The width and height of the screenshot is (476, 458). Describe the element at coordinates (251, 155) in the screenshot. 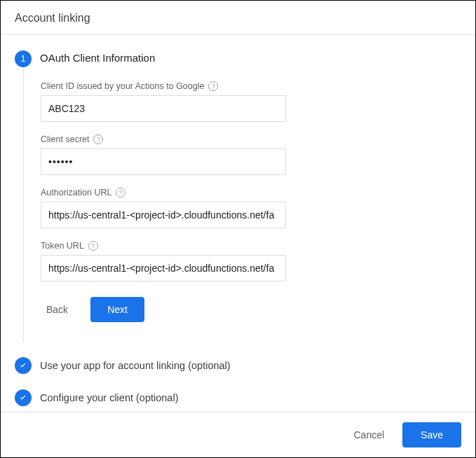

I see `client-secret-group: Client secret ?` at that location.